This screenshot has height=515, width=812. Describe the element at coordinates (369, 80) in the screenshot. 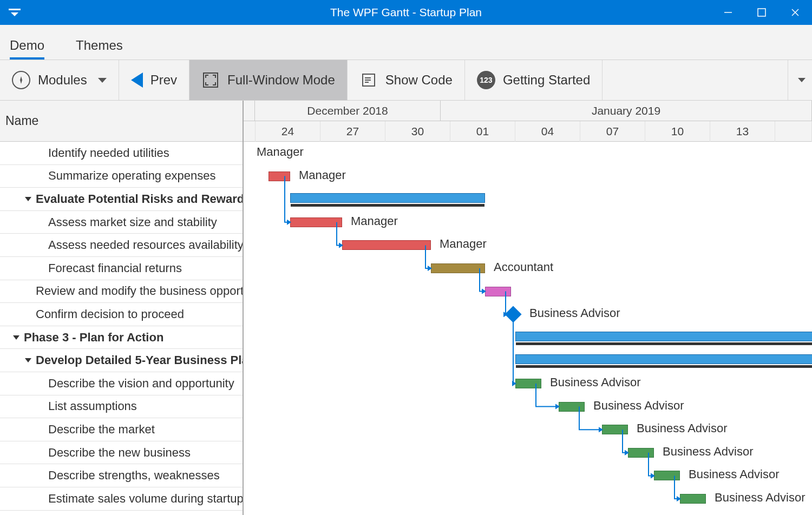

I see `code-icon` at that location.